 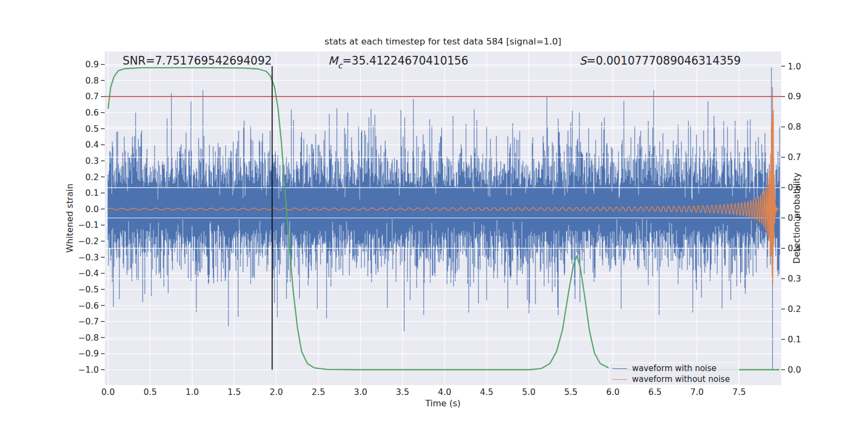 What do you see at coordinates (443, 41) in the screenshot?
I see `plot-title: stats at each timestep for test data 584…` at bounding box center [443, 41].